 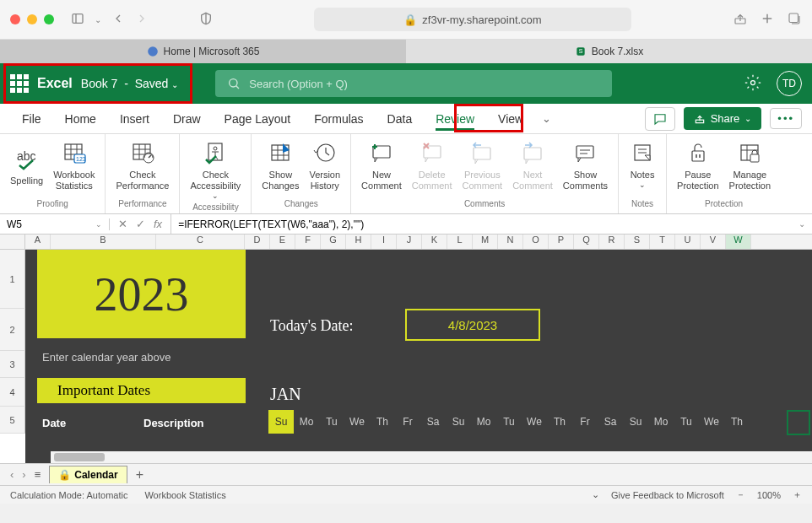 I want to click on col-header-Q: Q, so click(x=587, y=241).